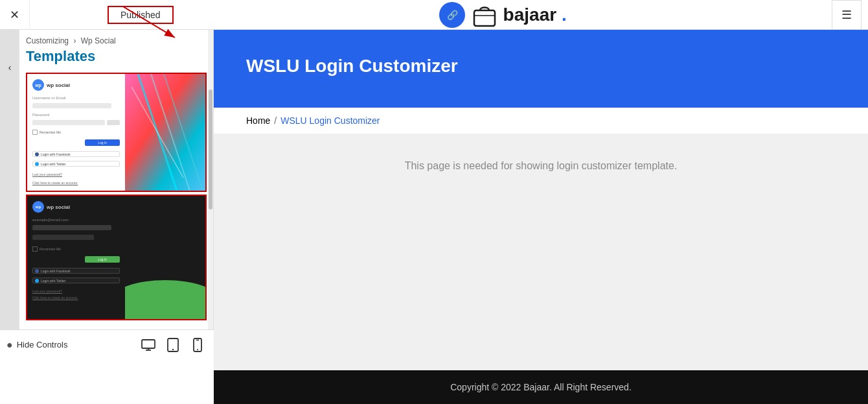 This screenshot has width=868, height=404. I want to click on mobile-icon, so click(198, 345).